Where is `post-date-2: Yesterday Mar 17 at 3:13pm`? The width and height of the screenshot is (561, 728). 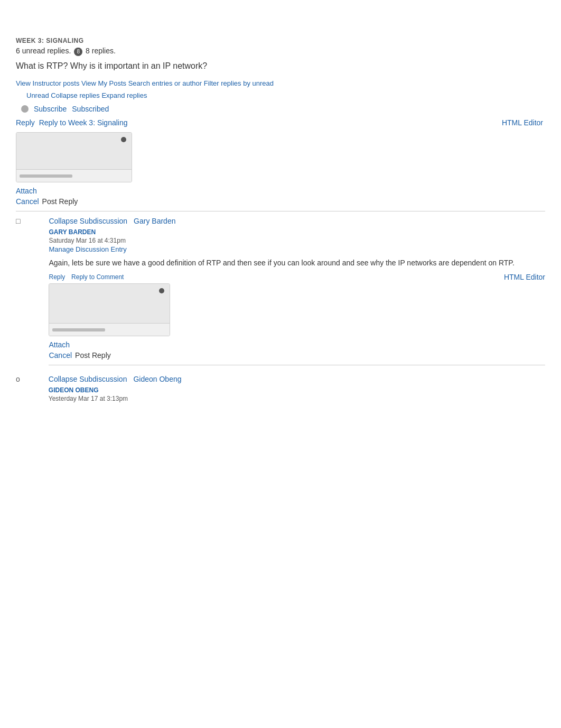
post-date-2: Yesterday Mar 17 at 3:13pm is located at coordinates (297, 399).